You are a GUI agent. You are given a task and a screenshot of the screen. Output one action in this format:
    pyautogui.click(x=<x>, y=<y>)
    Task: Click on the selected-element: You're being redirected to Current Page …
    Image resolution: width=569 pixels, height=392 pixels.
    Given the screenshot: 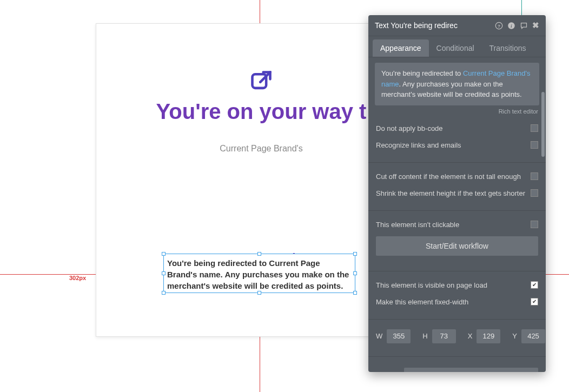 What is the action you would take?
    pyautogui.click(x=260, y=274)
    